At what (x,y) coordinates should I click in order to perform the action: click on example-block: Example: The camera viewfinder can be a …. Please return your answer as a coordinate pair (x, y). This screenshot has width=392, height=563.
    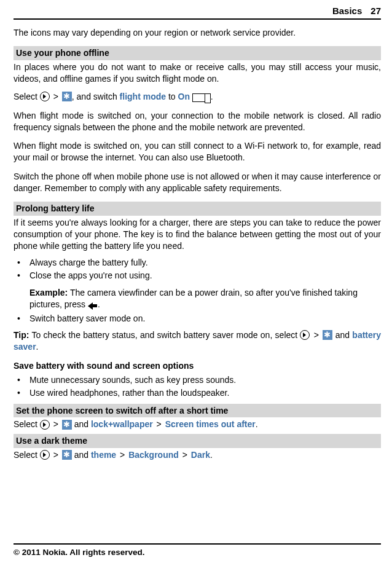
    Looking at the image, I should click on (197, 299).